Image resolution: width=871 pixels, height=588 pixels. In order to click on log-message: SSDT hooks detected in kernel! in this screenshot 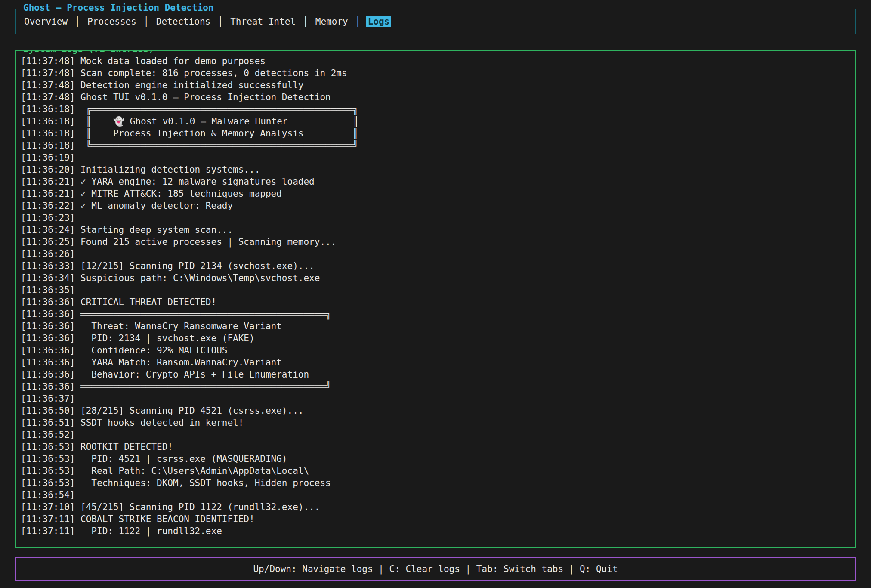, I will do `click(159, 423)`.